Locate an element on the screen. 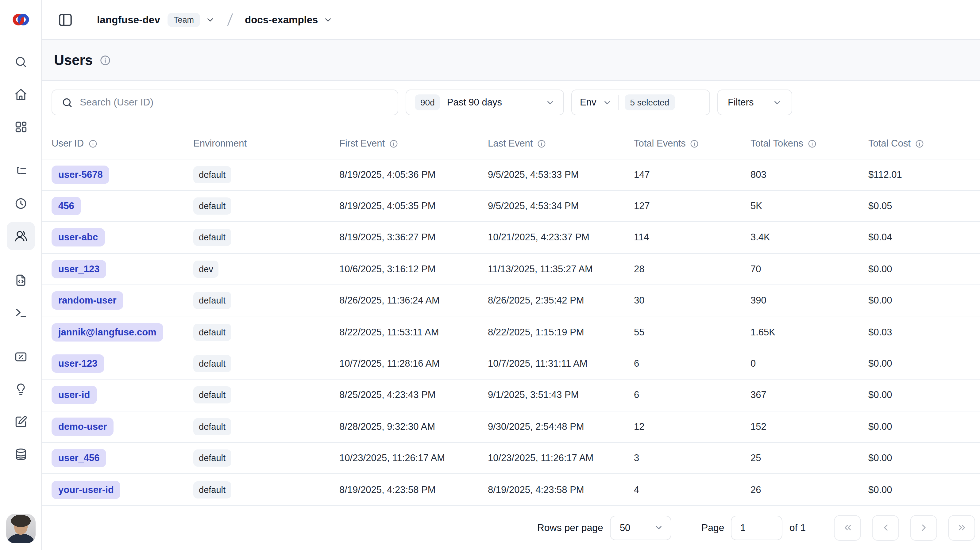  sidebar-item-users is located at coordinates (21, 236).